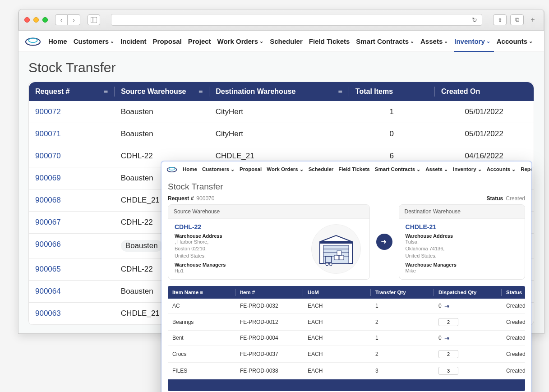 The width and height of the screenshot is (549, 392). Describe the element at coordinates (336, 249) in the screenshot. I see `warehouse-illustration` at that location.